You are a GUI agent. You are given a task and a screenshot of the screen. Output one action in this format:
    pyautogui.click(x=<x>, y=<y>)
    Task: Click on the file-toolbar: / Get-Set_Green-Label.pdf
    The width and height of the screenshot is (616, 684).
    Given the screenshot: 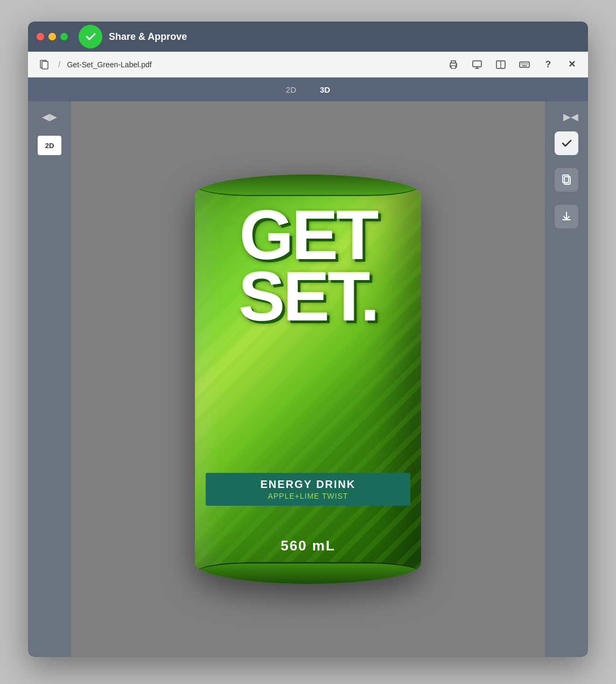 What is the action you would take?
    pyautogui.click(x=308, y=65)
    